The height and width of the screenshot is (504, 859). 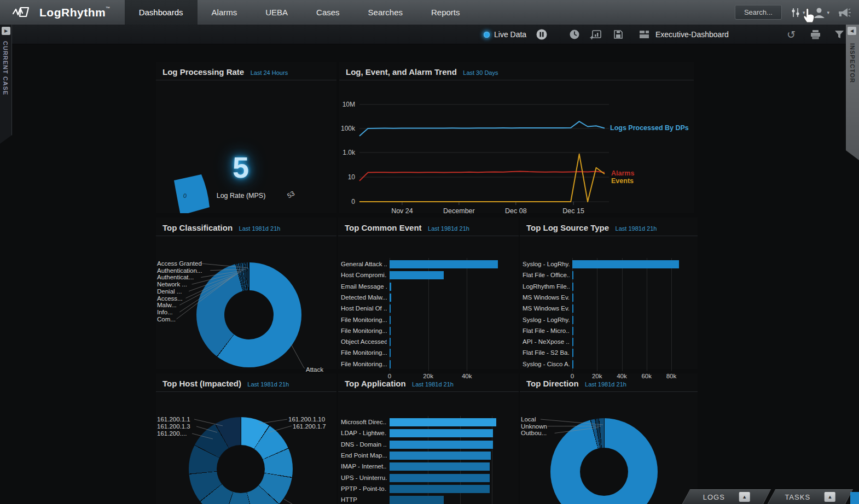 What do you see at coordinates (224, 12) in the screenshot?
I see `nav-tab-alarms: Alarms` at bounding box center [224, 12].